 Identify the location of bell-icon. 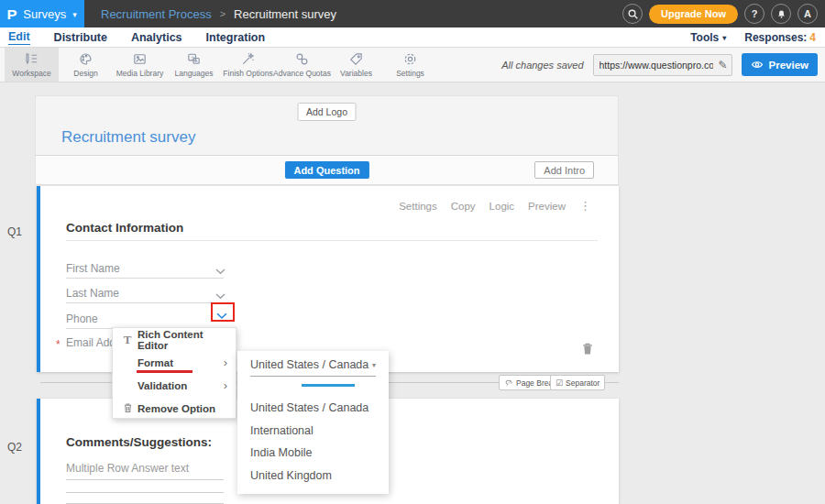
(781, 15).